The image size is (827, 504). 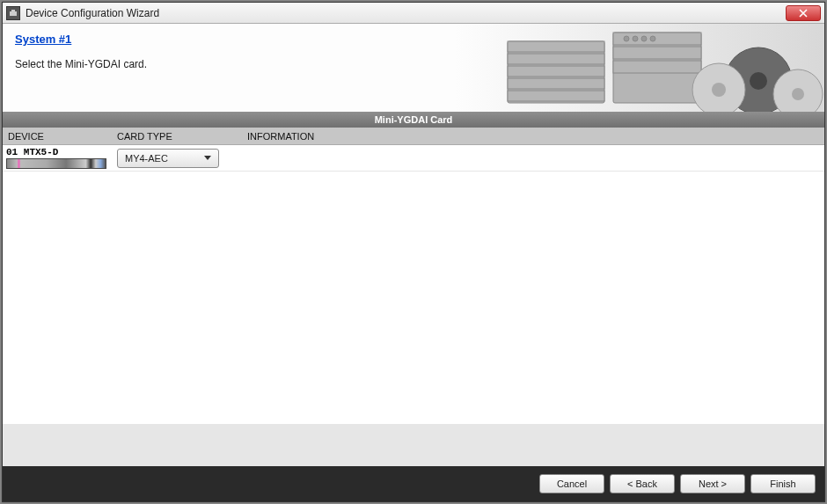 I want to click on window-title: Device Configuration Wizard, so click(x=406, y=13).